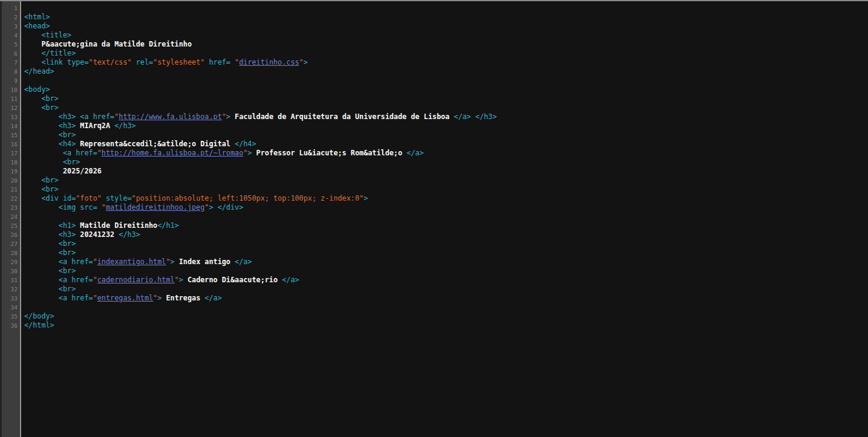 The height and width of the screenshot is (437, 868). I want to click on code-line-22: <div id="foto" style="position:absolute;…, so click(446, 198).